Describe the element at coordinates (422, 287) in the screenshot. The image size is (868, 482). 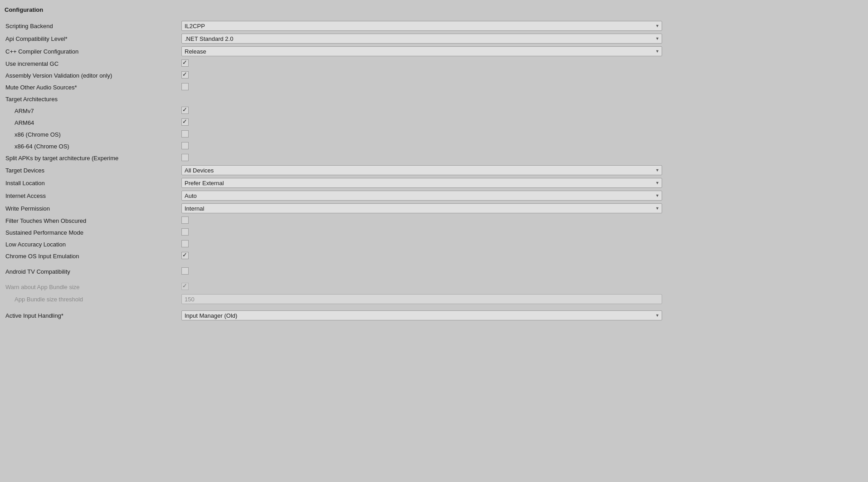
I see `control-warn-bundle` at that location.